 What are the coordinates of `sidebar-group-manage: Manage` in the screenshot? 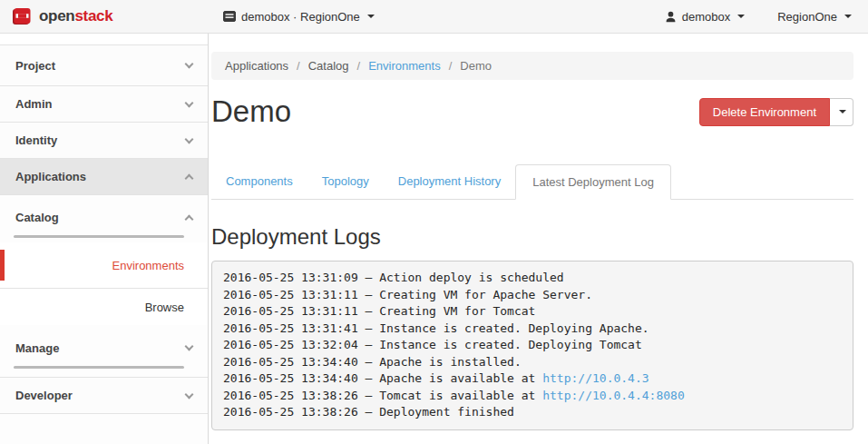 It's located at (103, 348).